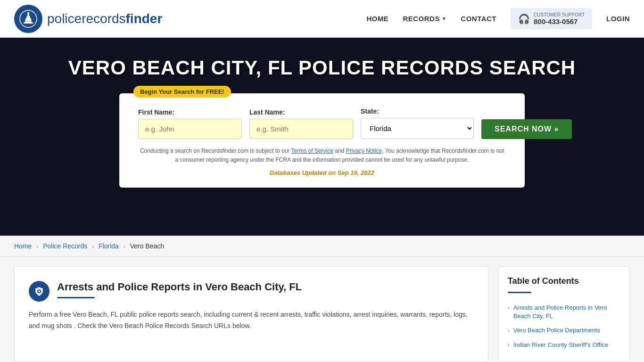 The width and height of the screenshot is (644, 362). I want to click on breadcrumb-home: Home, so click(23, 246).